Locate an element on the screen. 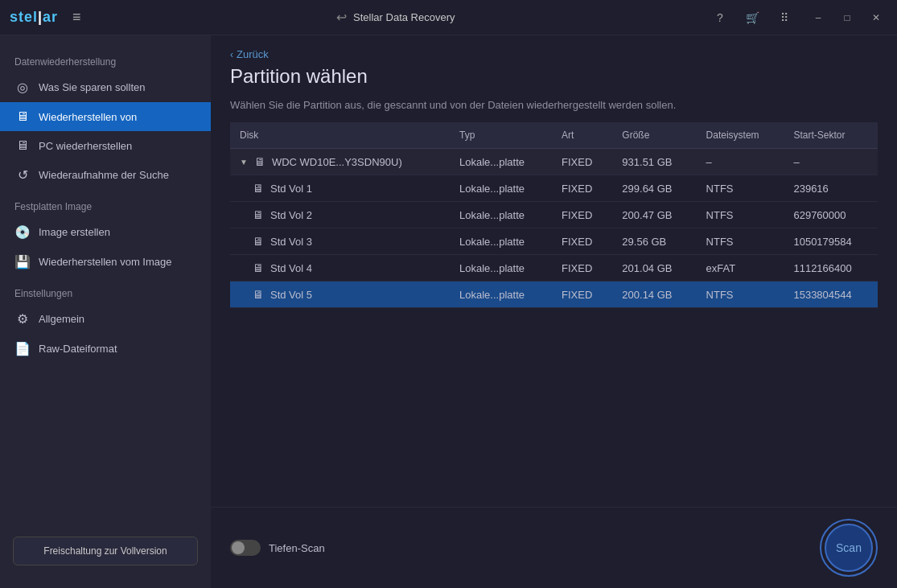 Image resolution: width=897 pixels, height=588 pixels. sidebar-label-general: Allgemein is located at coordinates (61, 319).